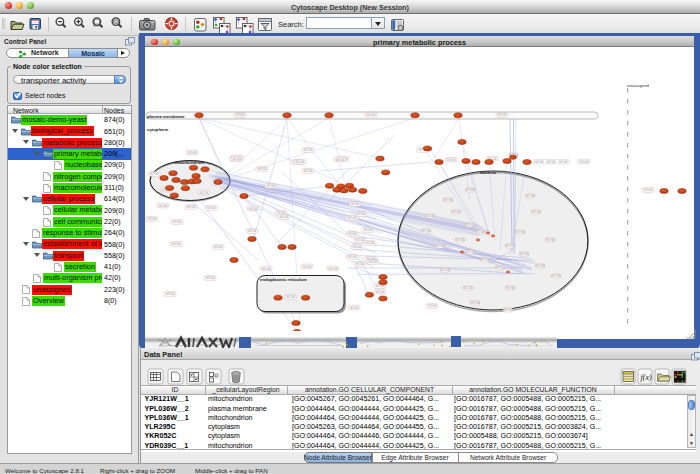 The width and height of the screenshot is (700, 474). I want to click on svg-text: mitochondrion, so click(189, 162).